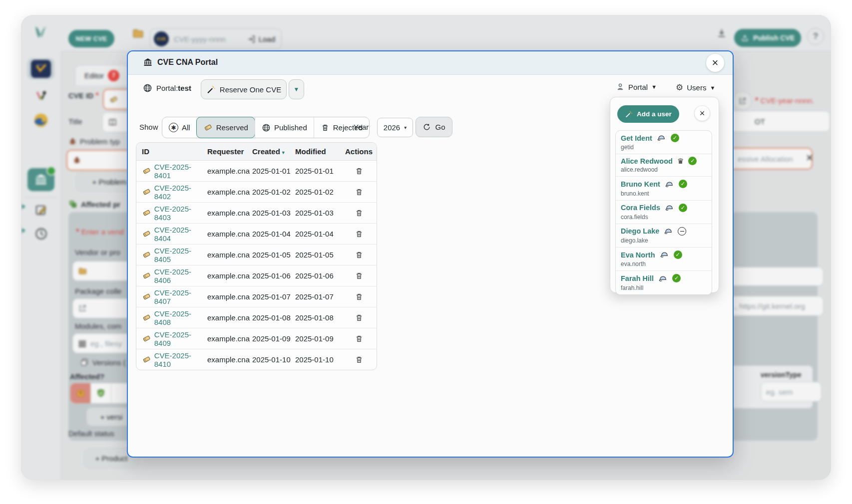 This screenshot has height=504, width=852. What do you see at coordinates (395, 128) in the screenshot?
I see `year-select: 2026▾` at bounding box center [395, 128].